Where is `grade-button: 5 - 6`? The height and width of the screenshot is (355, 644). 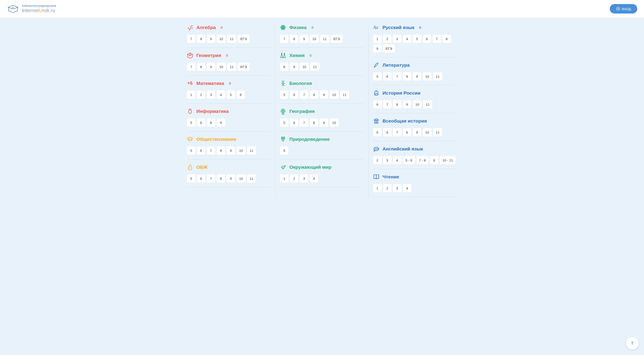
grade-button: 5 - 6 is located at coordinates (409, 160).